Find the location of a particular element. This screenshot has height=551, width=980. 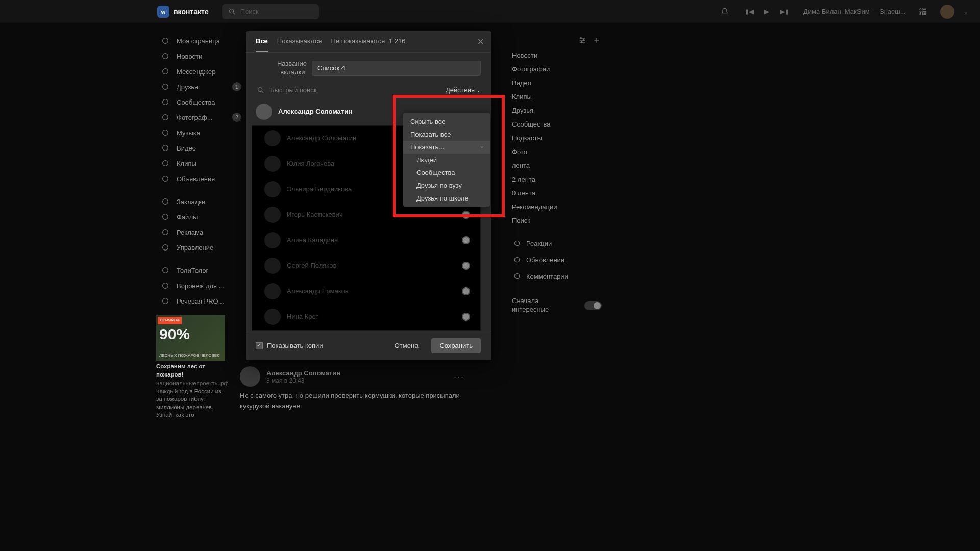

sidebar-item: Видео is located at coordinates (201, 148).